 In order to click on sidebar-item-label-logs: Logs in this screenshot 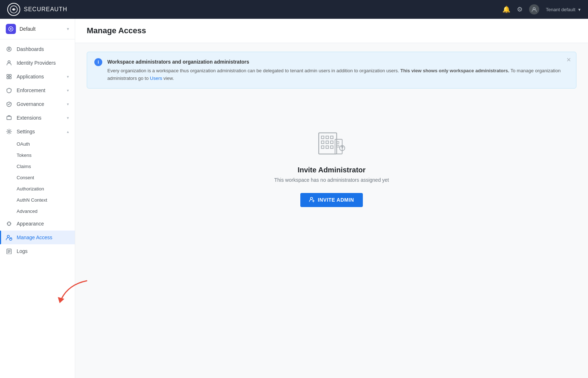, I will do `click(43, 251)`.